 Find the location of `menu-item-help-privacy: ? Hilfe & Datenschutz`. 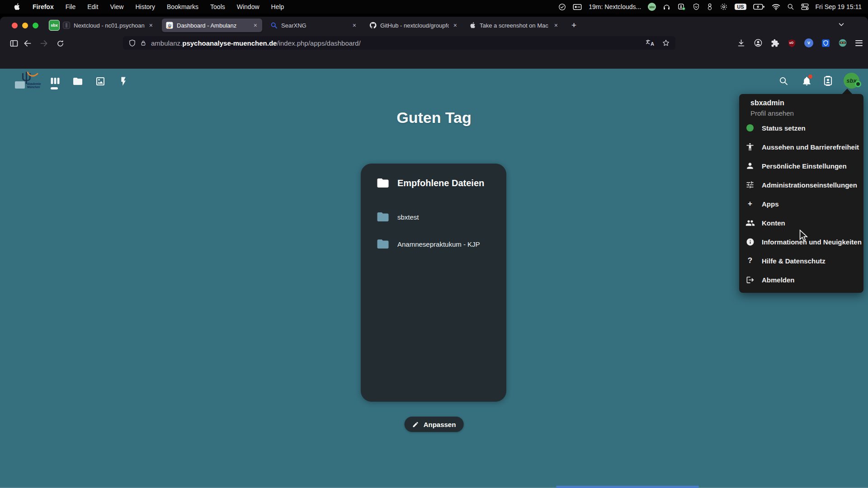

menu-item-help-privacy: ? Hilfe & Datenschutz is located at coordinates (801, 261).